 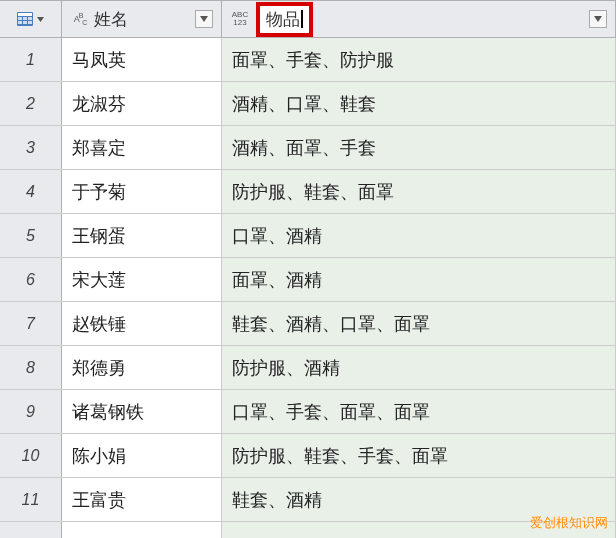 What do you see at coordinates (142, 456) in the screenshot?
I see `cell-name: 陈小娟` at bounding box center [142, 456].